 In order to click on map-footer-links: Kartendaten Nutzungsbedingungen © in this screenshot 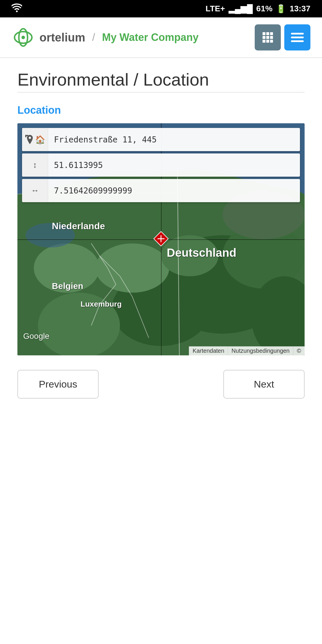, I will do `click(247, 351)`.